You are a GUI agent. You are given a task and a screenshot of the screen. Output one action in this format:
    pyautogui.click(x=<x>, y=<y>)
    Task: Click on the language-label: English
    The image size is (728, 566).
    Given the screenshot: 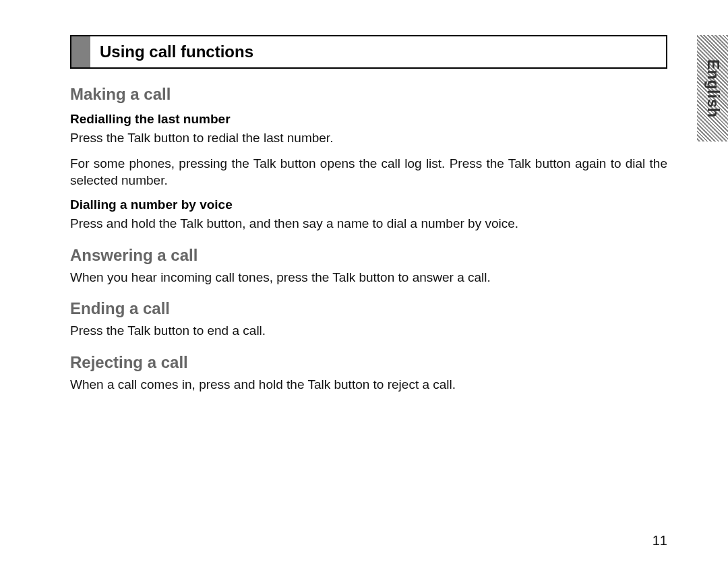 What is the action you would take?
    pyautogui.click(x=713, y=89)
    